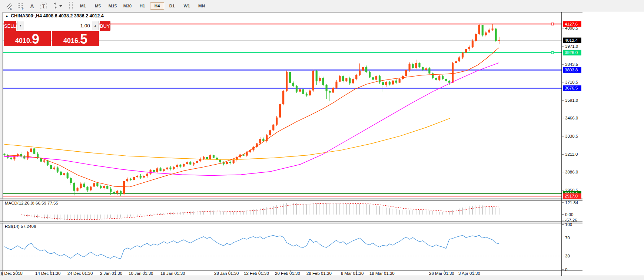 The height and width of the screenshot is (280, 644). Describe the element at coordinates (288, 273) in the screenshot. I see `time-axis-label: 20 Feb 01:30` at that location.